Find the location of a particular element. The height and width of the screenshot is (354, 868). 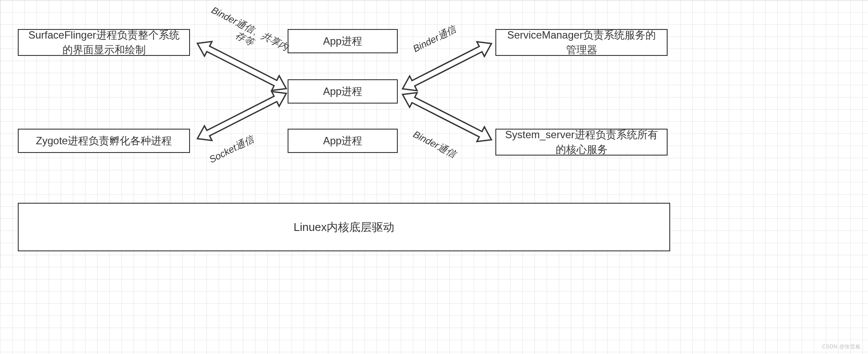

watermark: CSDN @张晋栋 is located at coordinates (842, 347).